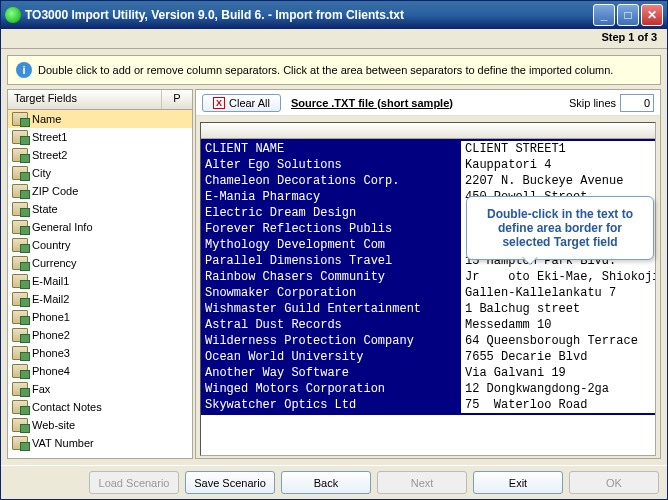  I want to click on field-row-fax: Fax, so click(100, 389).